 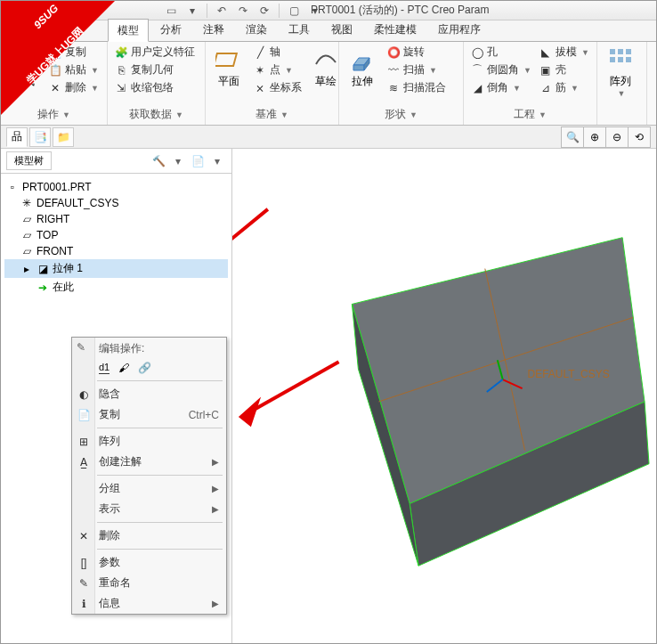 What do you see at coordinates (84, 583) in the screenshot?
I see `rename-icon: ✎` at bounding box center [84, 583].